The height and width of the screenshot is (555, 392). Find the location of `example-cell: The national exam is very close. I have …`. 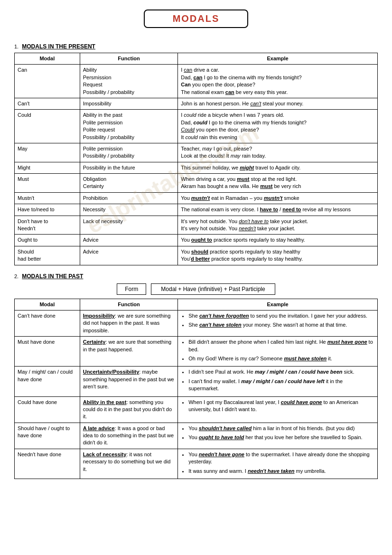

example-cell: The national exam is very close. I have … is located at coordinates (278, 210).